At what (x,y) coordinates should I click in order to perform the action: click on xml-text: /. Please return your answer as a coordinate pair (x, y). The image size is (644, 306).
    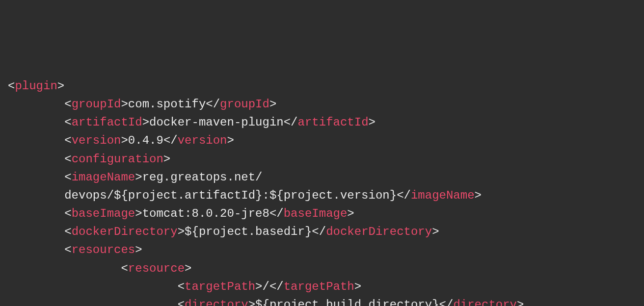
    Looking at the image, I should click on (266, 286).